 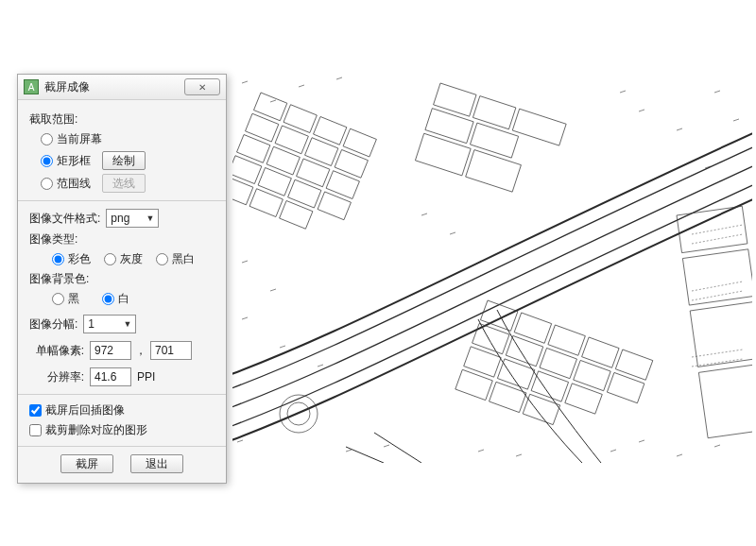 I want to click on pixels-h-input: 701, so click(x=171, y=350).